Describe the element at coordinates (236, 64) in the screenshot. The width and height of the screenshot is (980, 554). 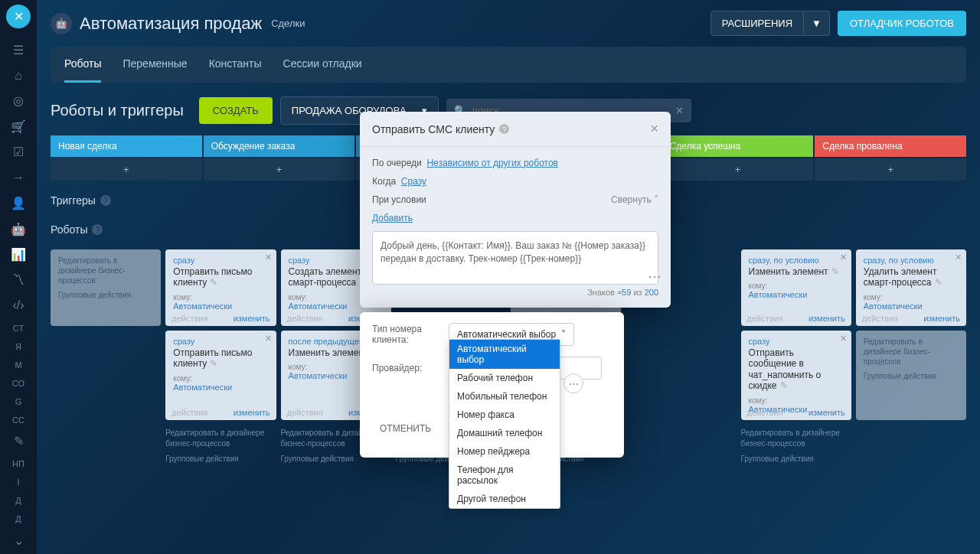
I see `tab-constants: Константы` at that location.